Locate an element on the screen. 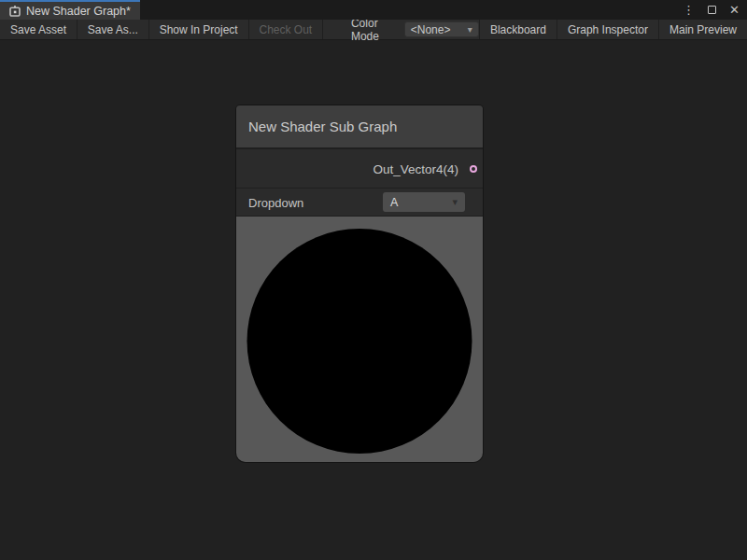  tab-new-shader-graph: New Shader Graph* is located at coordinates (70, 9).